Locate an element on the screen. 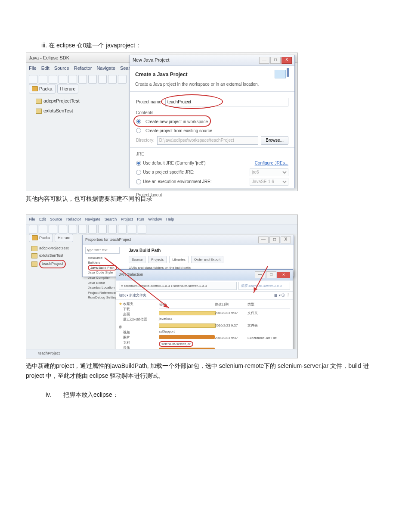  nav-panel: ★ 收藏夹 下载 桌面 最近访问的位置 库 视频 图片 文档 音乐 is located at coordinates (136, 325).